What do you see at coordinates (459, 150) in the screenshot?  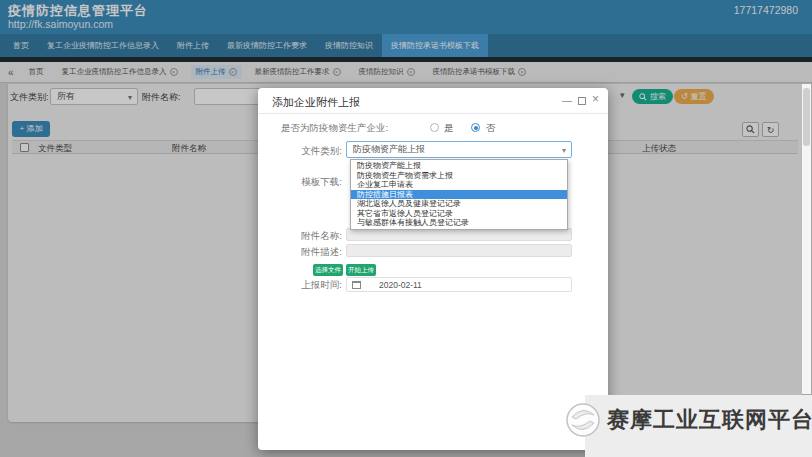 I see `file-category-select: 防疫物资产能上报 ▾` at bounding box center [459, 150].